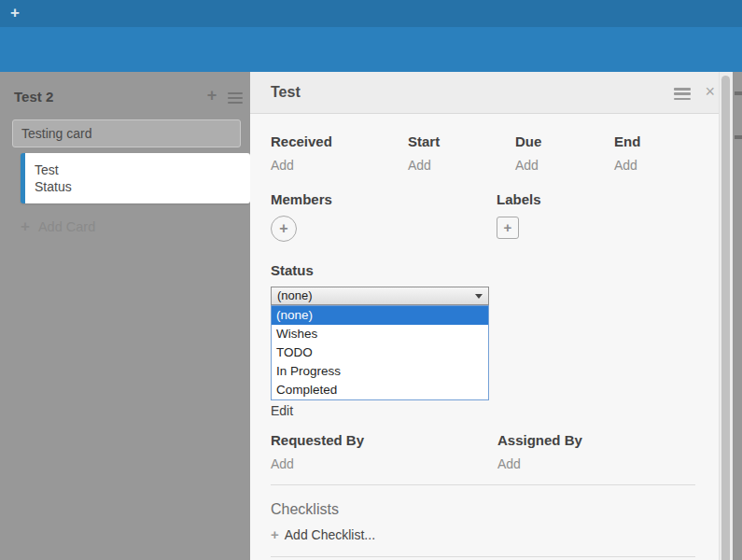 Image resolution: width=742 pixels, height=560 pixels. Describe the element at coordinates (371, 49) in the screenshot. I see `board-header-bar` at that location.